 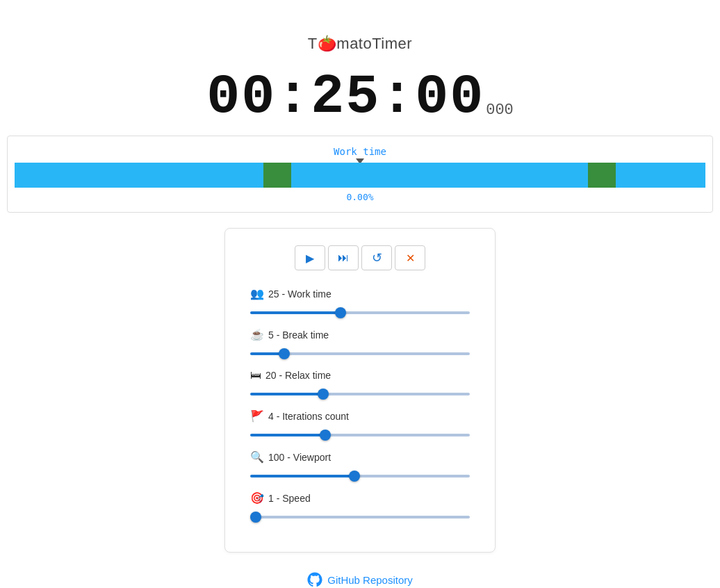 What do you see at coordinates (345, 97) in the screenshot?
I see `timer-value: 00:25:00` at bounding box center [345, 97].